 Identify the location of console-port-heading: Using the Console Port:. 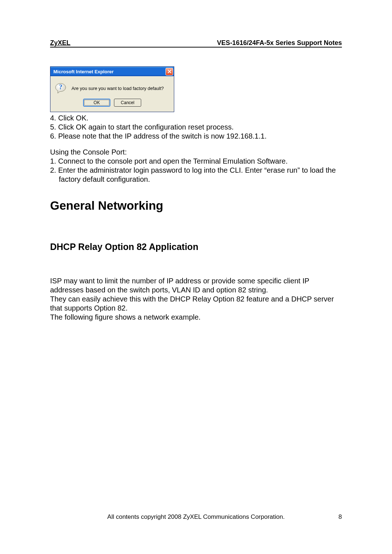
(196, 152).